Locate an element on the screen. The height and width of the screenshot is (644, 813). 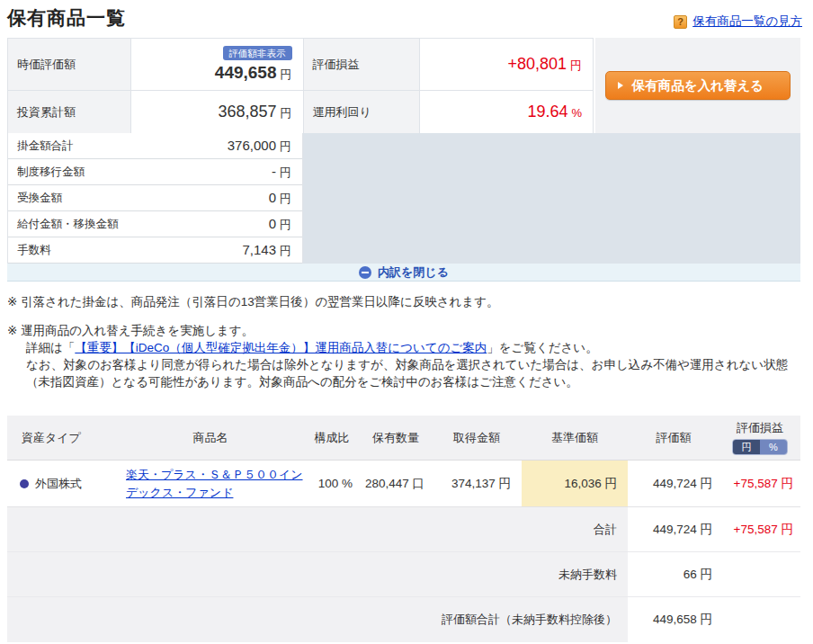
holdings-header-row: 資産タイプ 商品名 構成比 保有数量 取得金額 基準価額 評価額 評価損益 円 … is located at coordinates (404, 438).